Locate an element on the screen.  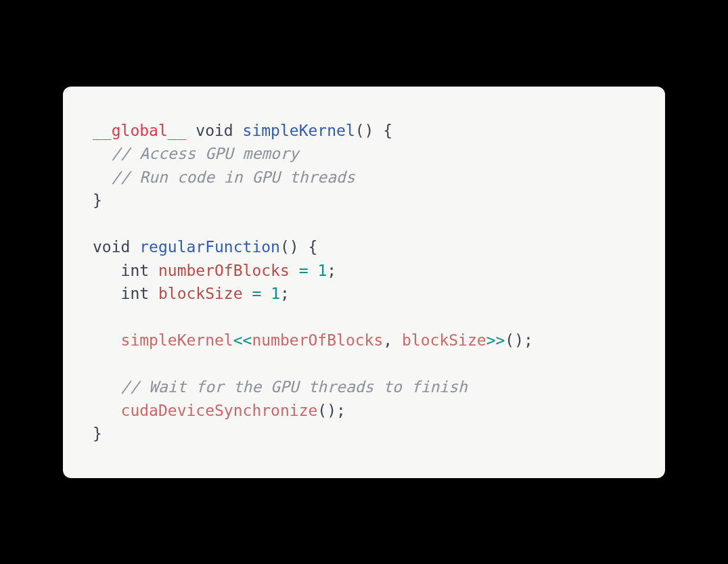
code-token: << is located at coordinates (243, 340).